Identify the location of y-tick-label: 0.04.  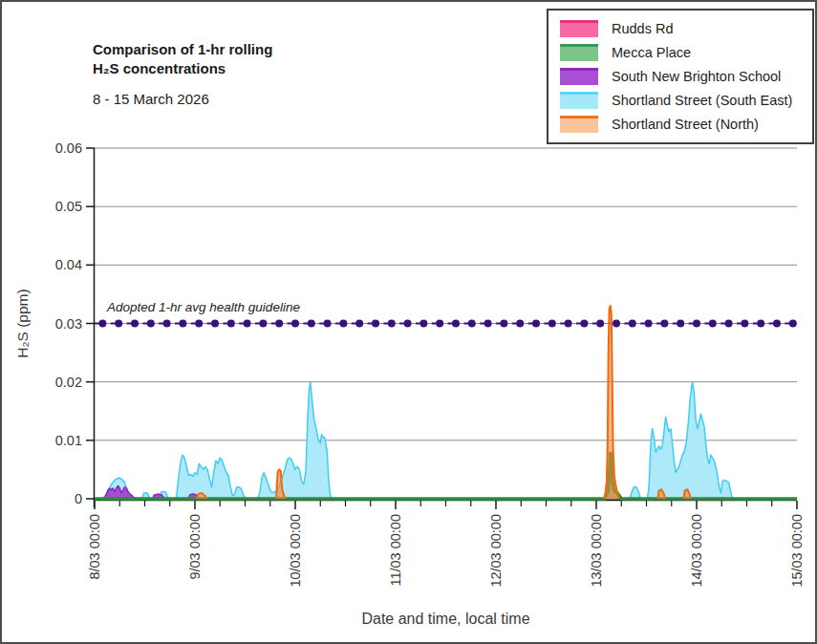
(69, 265).